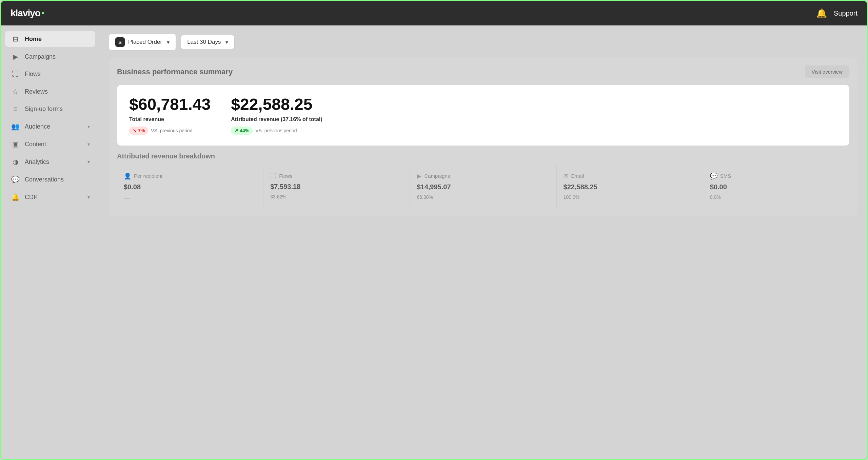  I want to click on sidebar-icon-signup-forms: ≡, so click(15, 109).